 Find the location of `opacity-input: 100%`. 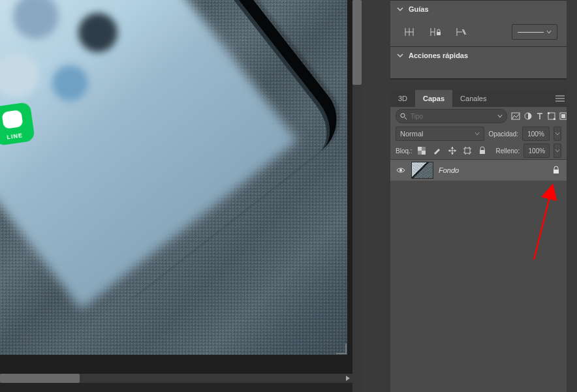

opacity-input: 100% is located at coordinates (536, 134).